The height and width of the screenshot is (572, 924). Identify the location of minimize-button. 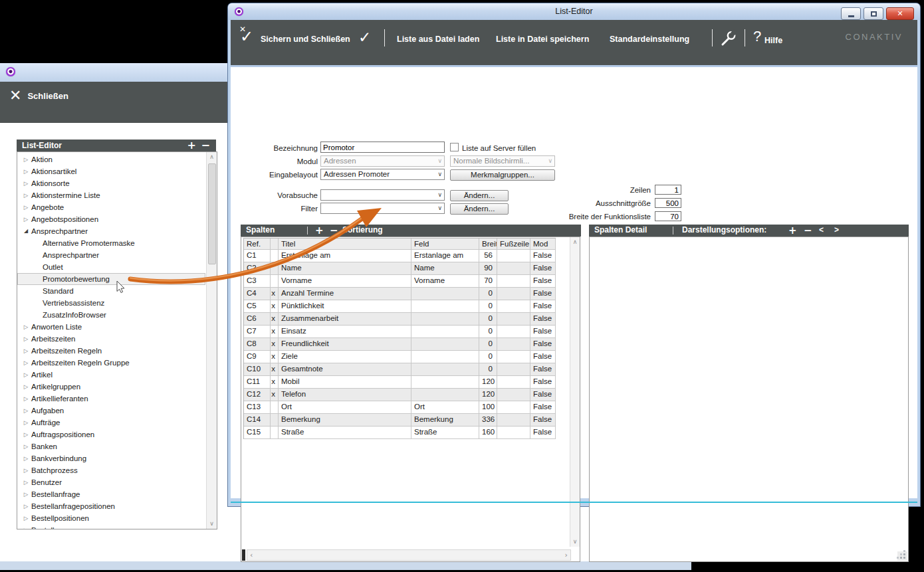
(851, 13).